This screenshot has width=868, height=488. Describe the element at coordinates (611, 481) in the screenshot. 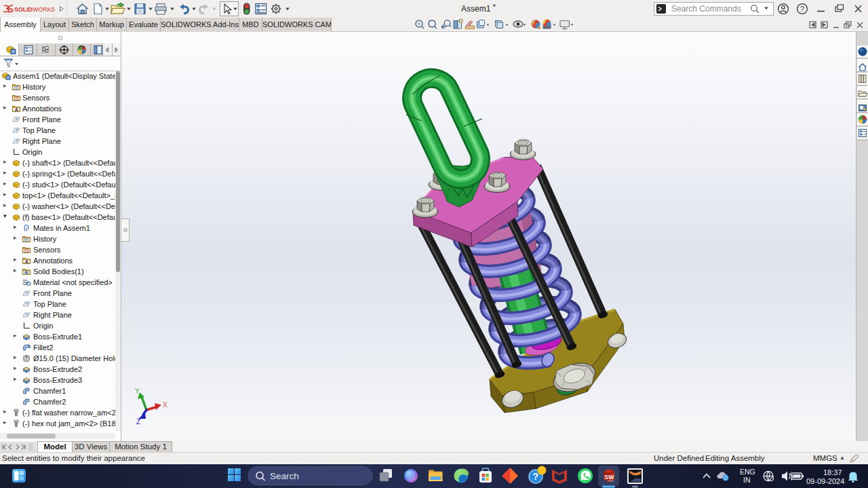

I see `svg-text: 2021` at that location.